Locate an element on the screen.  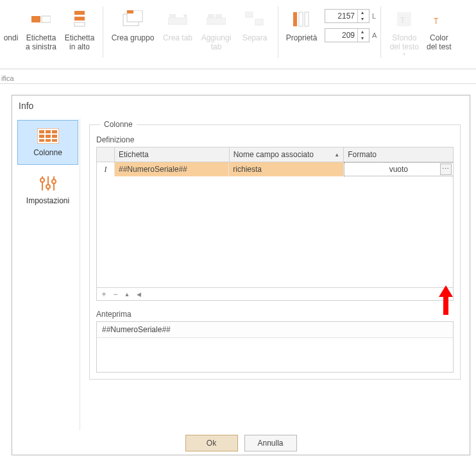
cell-format: vuoto ⋯ is located at coordinates (398, 169).